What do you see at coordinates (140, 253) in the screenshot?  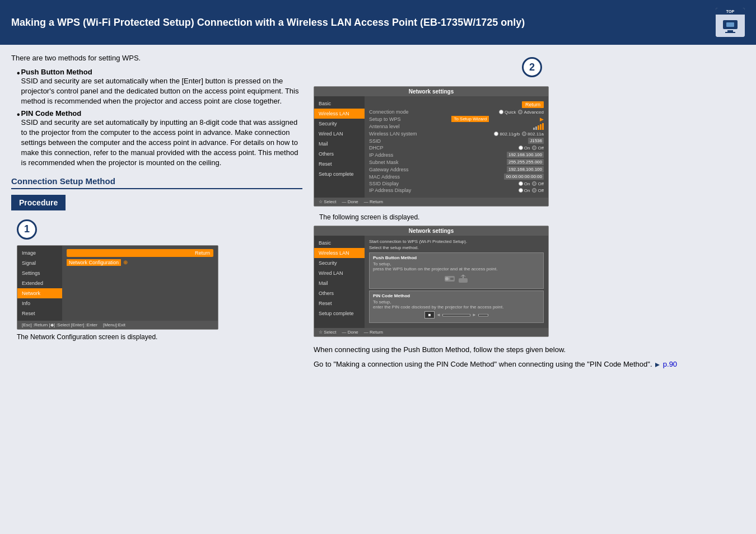 I see `ss-return-btn: Return` at bounding box center [140, 253].